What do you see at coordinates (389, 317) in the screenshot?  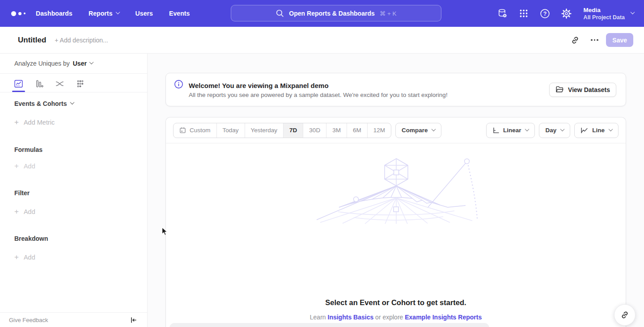 I see `hint-text: or explore` at bounding box center [389, 317].